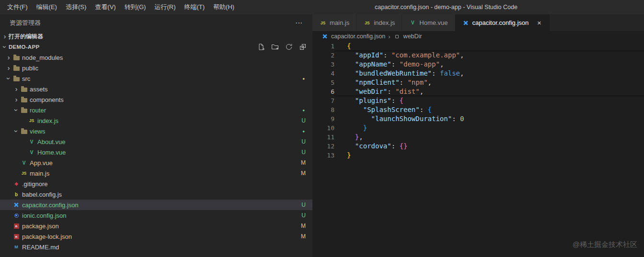  Describe the element at coordinates (16, 226) in the screenshot. I see `npm-icon: n` at that location.